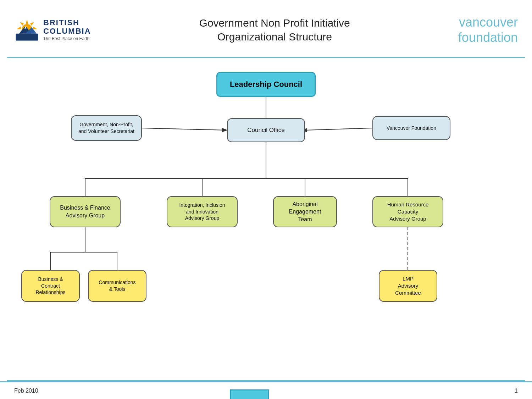 The height and width of the screenshot is (399, 532). Describe the element at coordinates (50, 286) in the screenshot. I see `node-bcr: Business &ContractRelationships` at that location.